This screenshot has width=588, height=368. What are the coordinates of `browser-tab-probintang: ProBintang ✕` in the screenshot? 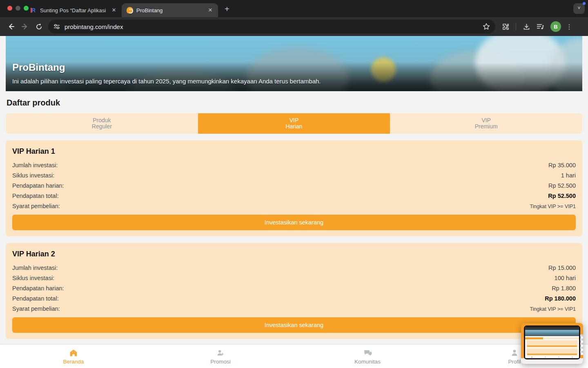 It's located at (170, 10).